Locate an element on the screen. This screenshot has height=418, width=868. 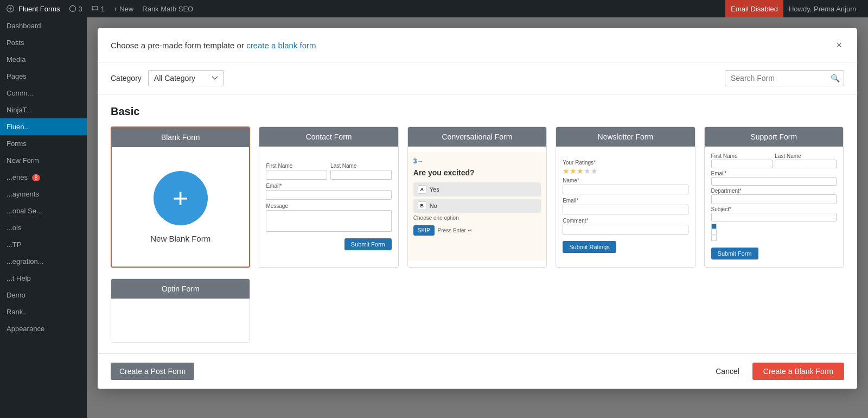
star-rating: ★★★★★ is located at coordinates (625, 171).